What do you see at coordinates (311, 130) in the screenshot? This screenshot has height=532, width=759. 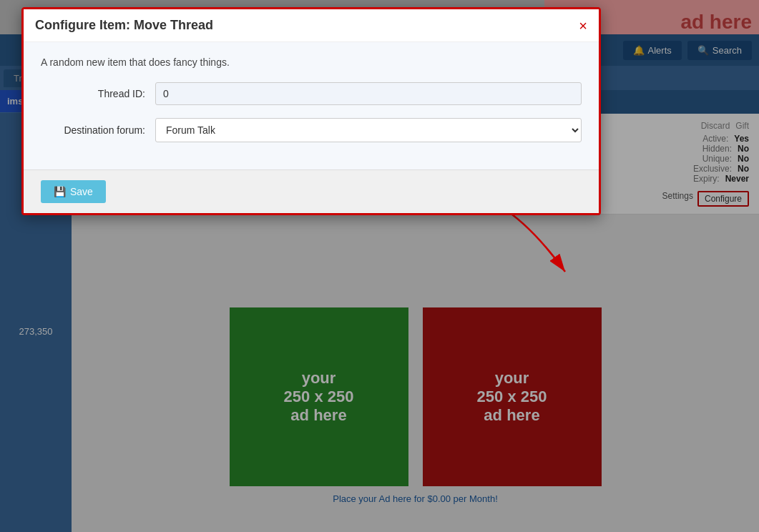 I see `destination-forum-row: Destination forum: Forum Talk` at bounding box center [311, 130].